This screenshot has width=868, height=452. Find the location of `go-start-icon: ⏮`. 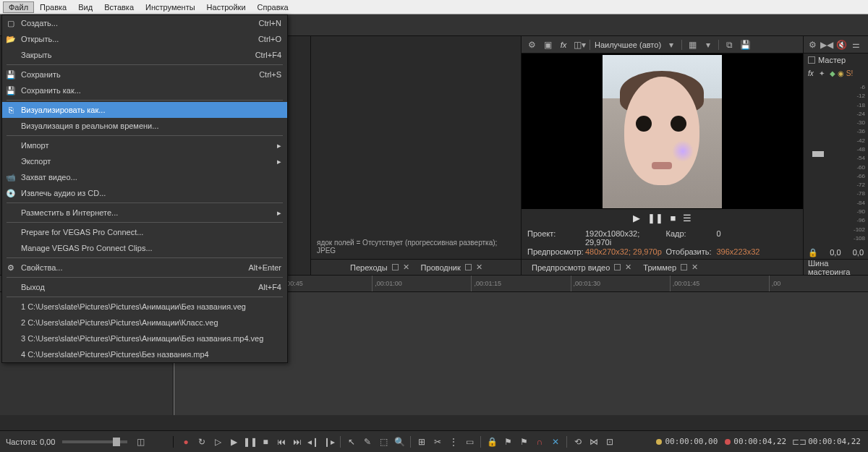

go-start-icon: ⏮ is located at coordinates (281, 442).